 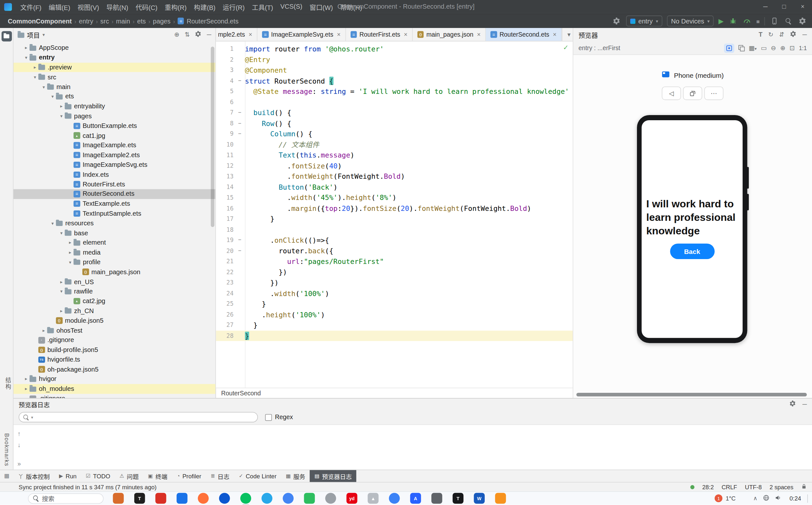 I want to click on caret-position: 28:2, so click(x=708, y=487).